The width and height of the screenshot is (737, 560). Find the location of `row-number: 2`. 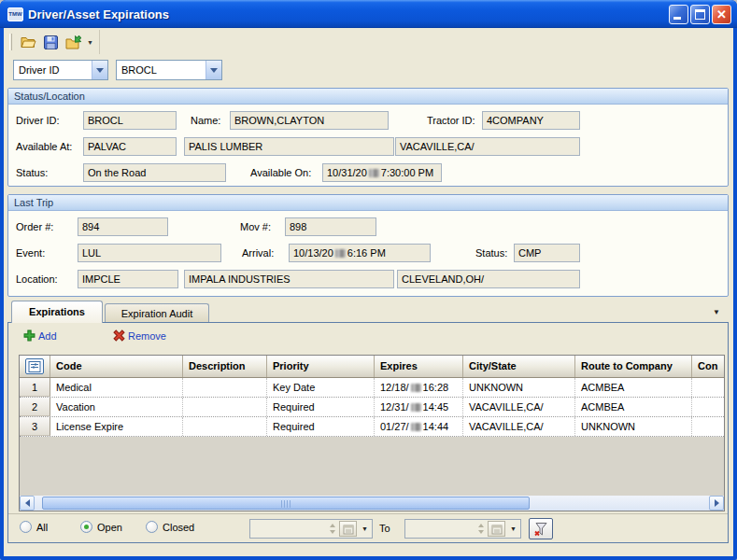

row-number: 2 is located at coordinates (35, 407).